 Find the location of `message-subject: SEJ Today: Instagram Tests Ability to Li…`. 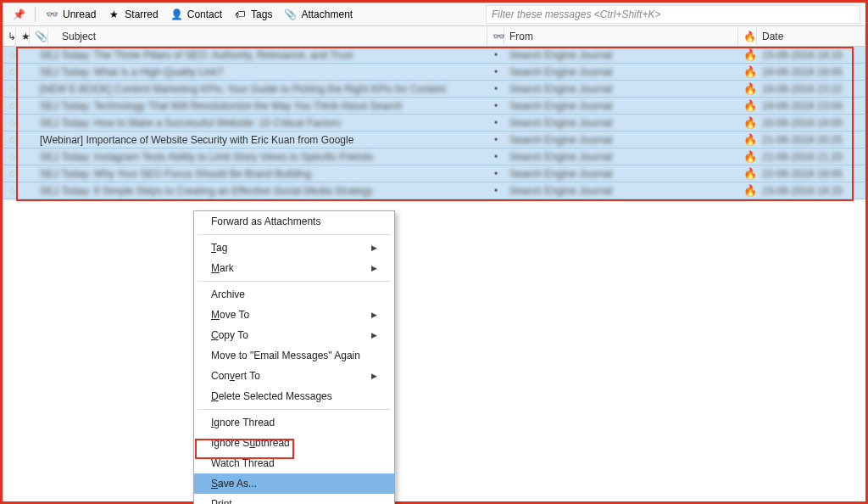

message-subject: SEJ Today: Instagram Tests Ability to Li… is located at coordinates (261, 157).